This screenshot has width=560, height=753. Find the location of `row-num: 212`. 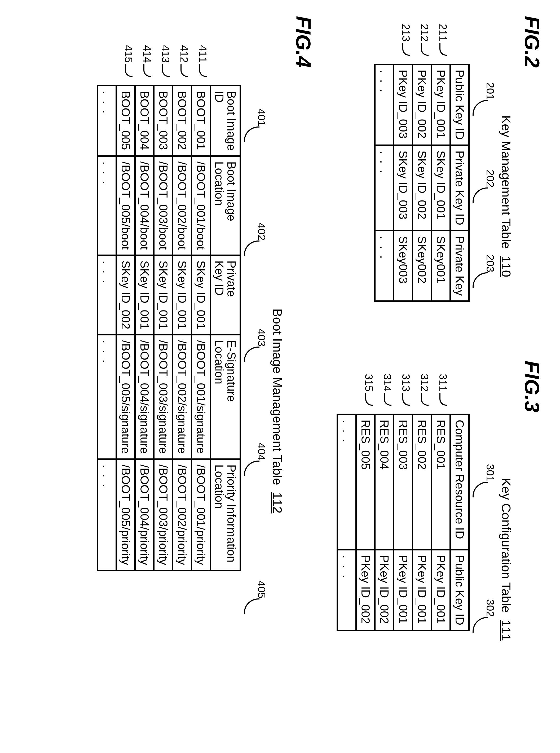

row-num: 212 is located at coordinates (424, 33).